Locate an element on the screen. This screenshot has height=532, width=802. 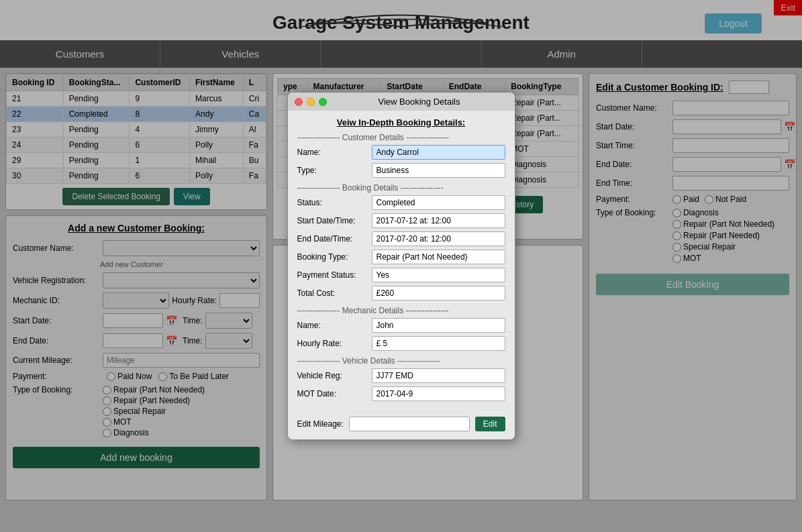
modal-mileage-label: Edit Mileage: is located at coordinates (321, 424).